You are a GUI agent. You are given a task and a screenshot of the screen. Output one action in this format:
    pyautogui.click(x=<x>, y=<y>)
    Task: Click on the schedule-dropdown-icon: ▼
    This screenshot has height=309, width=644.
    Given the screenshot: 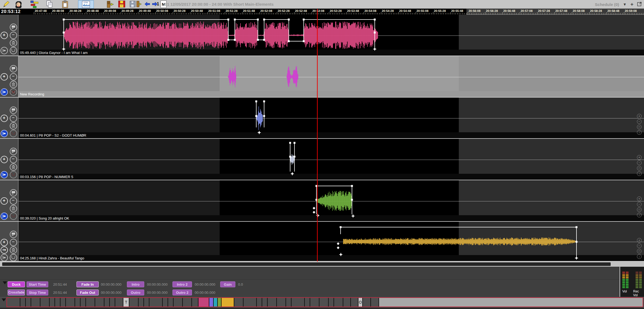 What is the action you would take?
    pyautogui.click(x=625, y=4)
    